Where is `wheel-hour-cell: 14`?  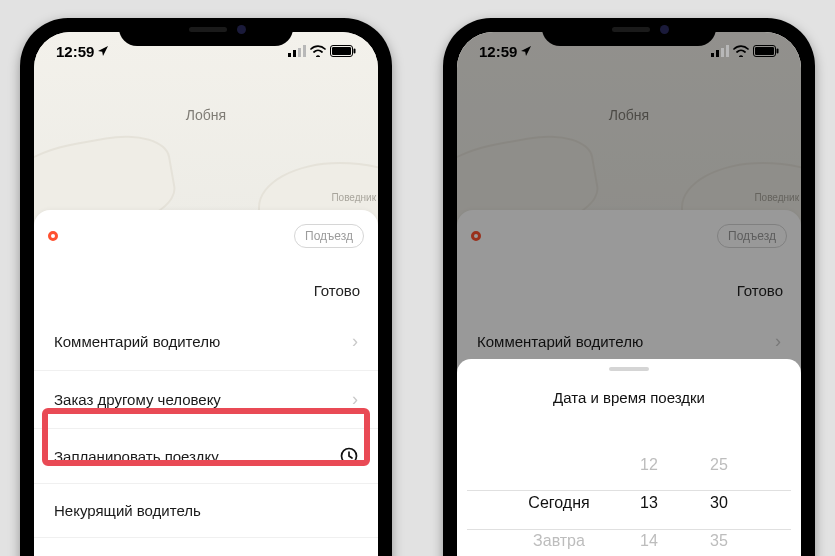 wheel-hour-cell: 14 is located at coordinates (649, 539).